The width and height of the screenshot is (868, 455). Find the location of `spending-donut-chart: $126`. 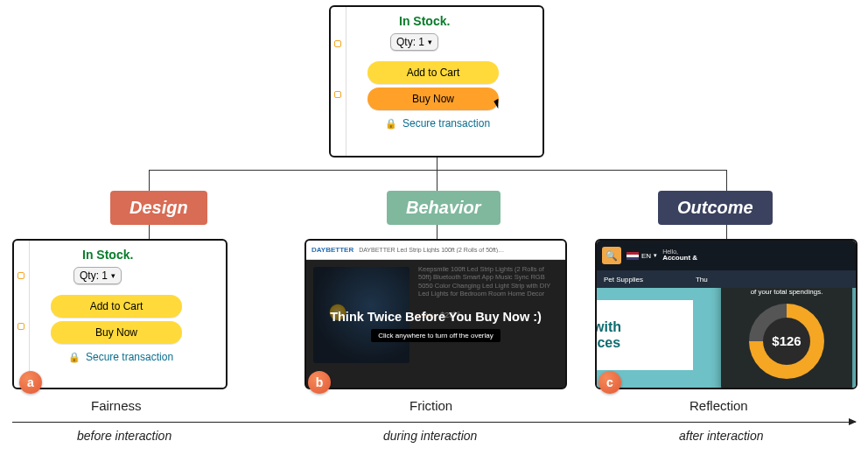

spending-donut-chart: $126 is located at coordinates (787, 341).